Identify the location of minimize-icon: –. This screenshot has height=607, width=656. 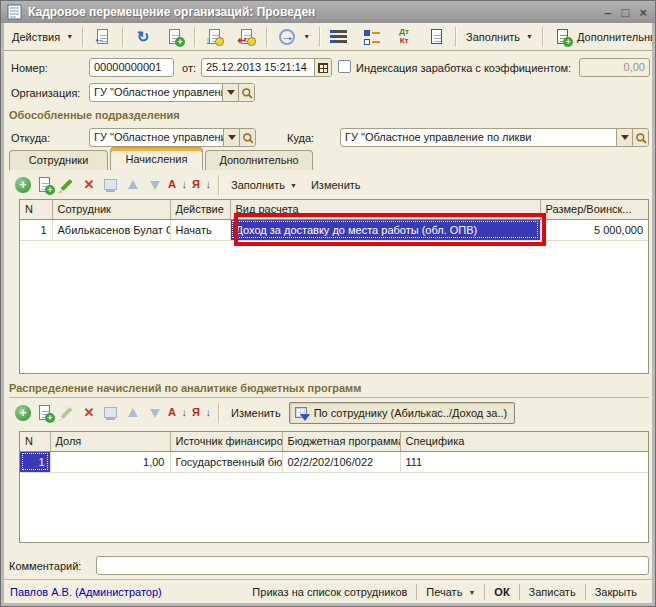
(608, 12).